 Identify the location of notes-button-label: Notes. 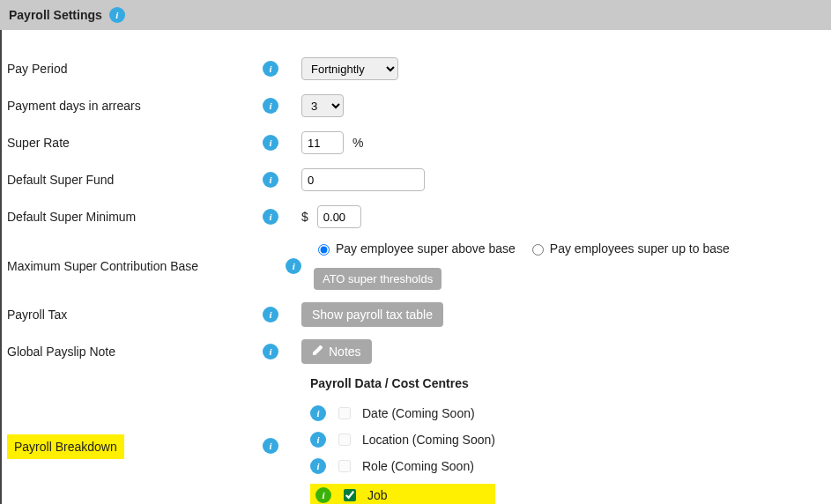
(345, 352).